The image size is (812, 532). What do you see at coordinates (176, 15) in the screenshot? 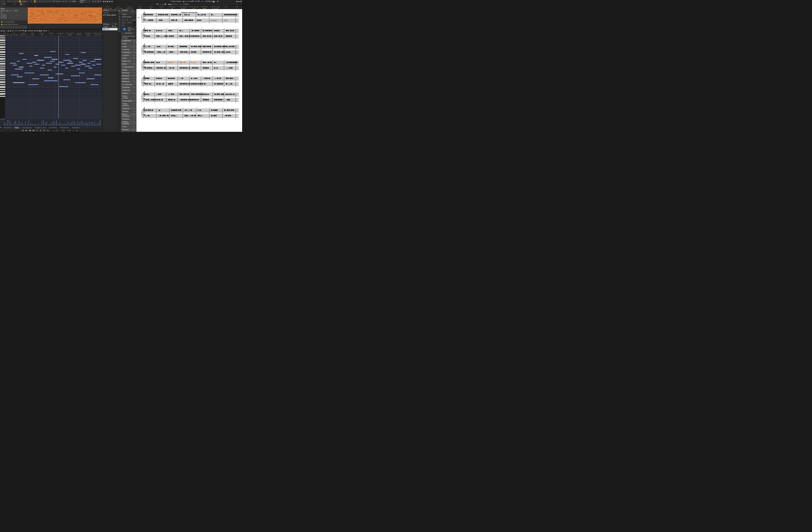
I see `notes: ����♬♪�` at bounding box center [176, 15].